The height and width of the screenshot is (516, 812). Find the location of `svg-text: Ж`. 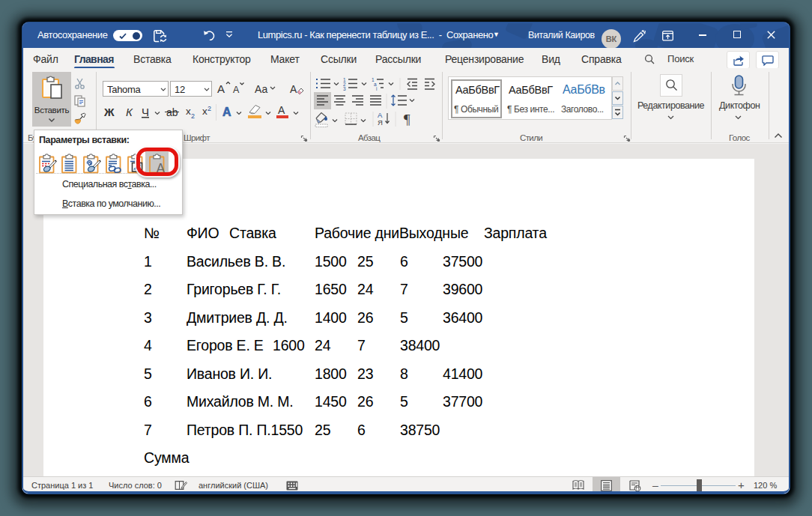

svg-text: Ж is located at coordinates (109, 112).